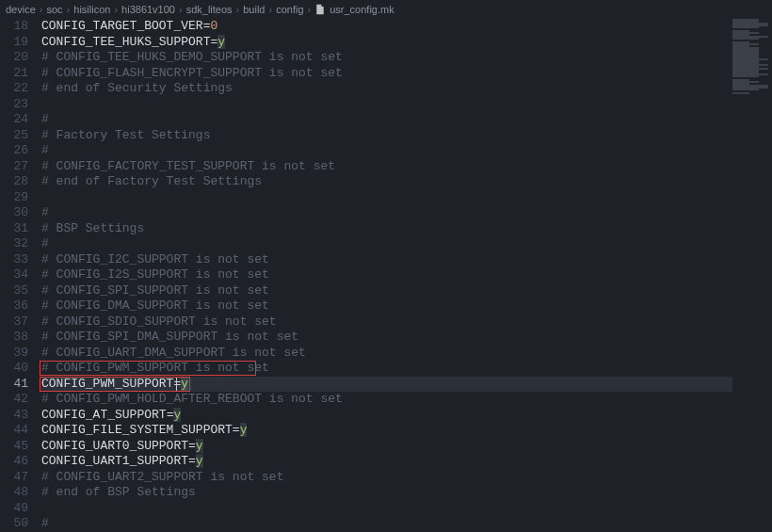 Image resolution: width=772 pixels, height=532 pixels. What do you see at coordinates (21, 105) in the screenshot?
I see `line-number: 23` at bounding box center [21, 105].